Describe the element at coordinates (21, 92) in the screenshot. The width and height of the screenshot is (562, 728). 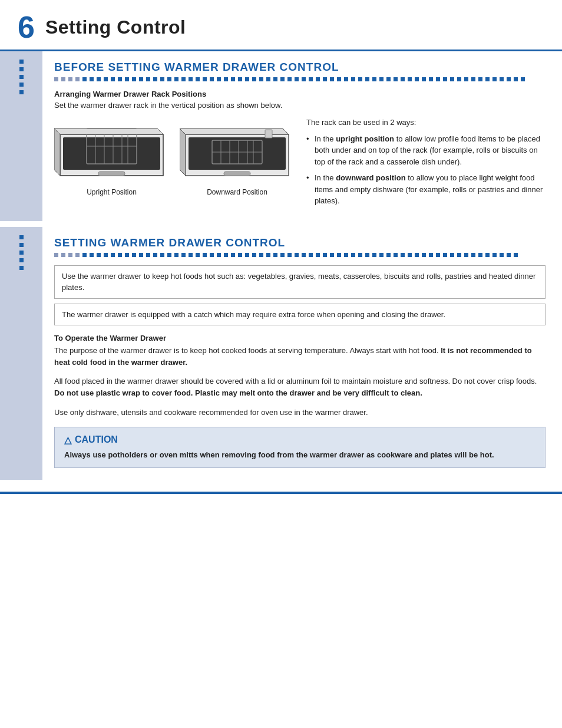
I see `dot5` at that location.